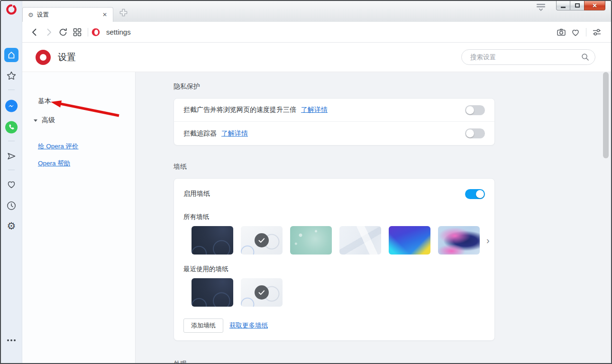 Image resolution: width=612 pixels, height=364 pixels. Describe the element at coordinates (68, 14) in the screenshot. I see `tab-settings: ⚙ 设置 ✕` at that location.